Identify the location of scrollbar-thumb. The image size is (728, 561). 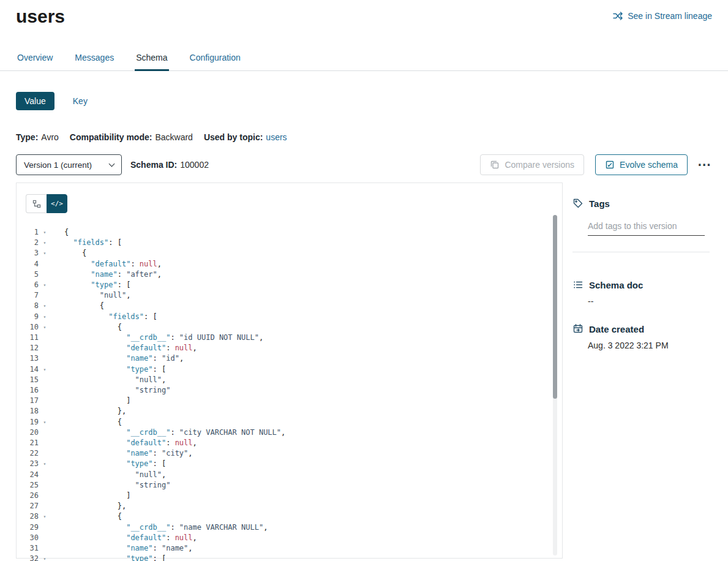
(555, 307).